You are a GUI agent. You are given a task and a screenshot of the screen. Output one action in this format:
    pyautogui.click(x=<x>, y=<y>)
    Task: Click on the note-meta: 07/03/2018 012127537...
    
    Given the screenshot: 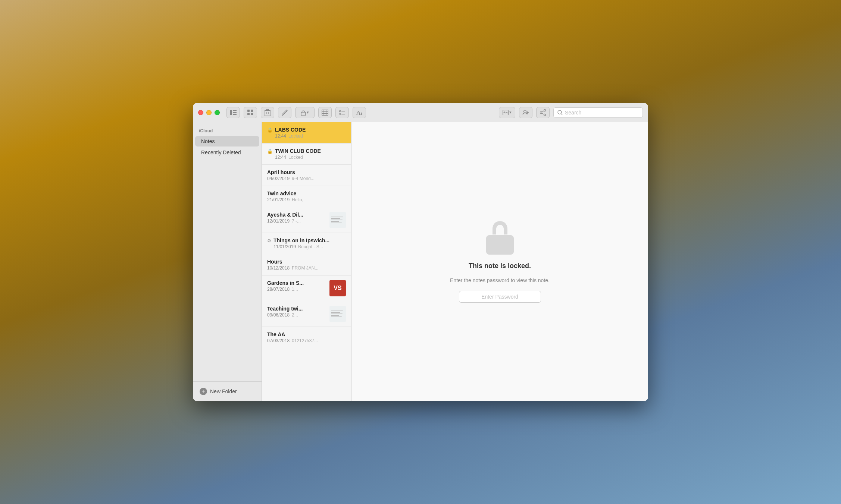 What is the action you would take?
    pyautogui.click(x=307, y=341)
    